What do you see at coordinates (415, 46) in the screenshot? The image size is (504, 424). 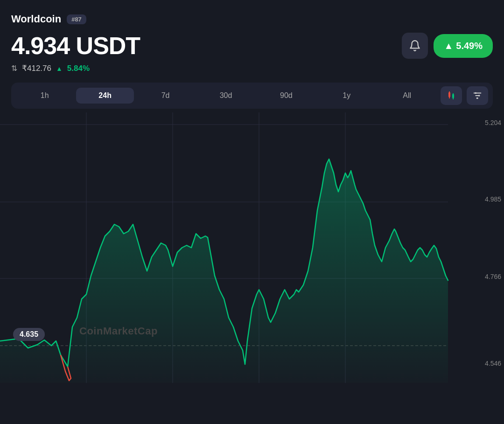 I see `bell-icon` at bounding box center [415, 46].